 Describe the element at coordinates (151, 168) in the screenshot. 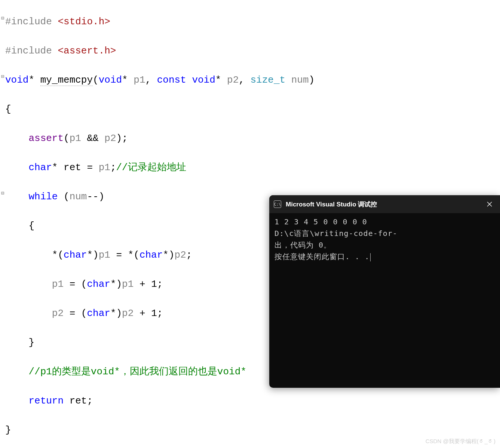

I see `comment: //记录起始地址` at that location.